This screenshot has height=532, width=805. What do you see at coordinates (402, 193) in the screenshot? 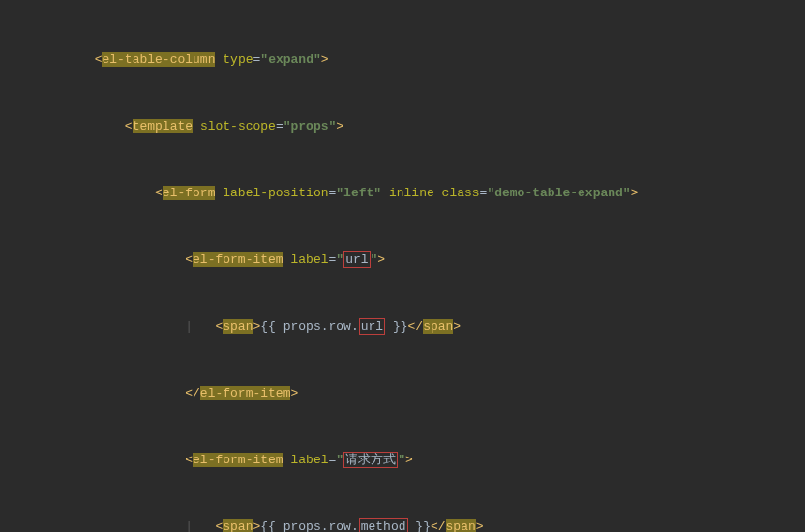
I see `code-line: <el-form label-position="left" inline cl…` at bounding box center [402, 193].